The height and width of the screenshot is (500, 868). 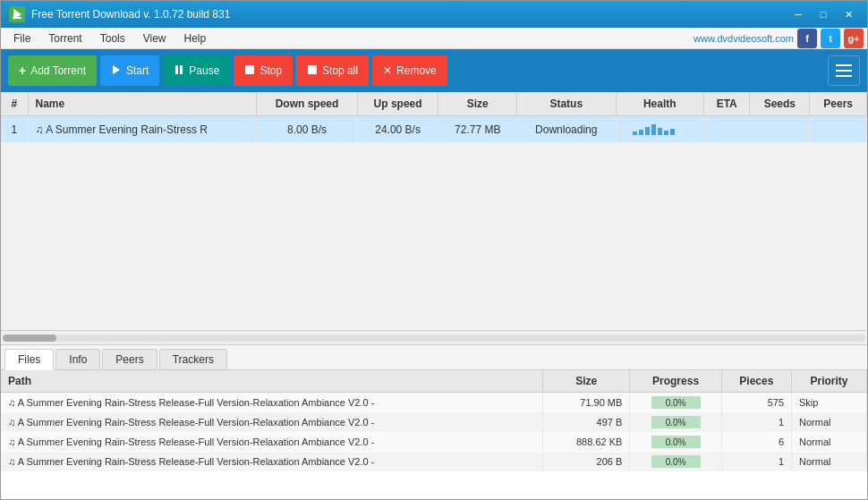 I want to click on close-button: ✕, so click(x=848, y=14).